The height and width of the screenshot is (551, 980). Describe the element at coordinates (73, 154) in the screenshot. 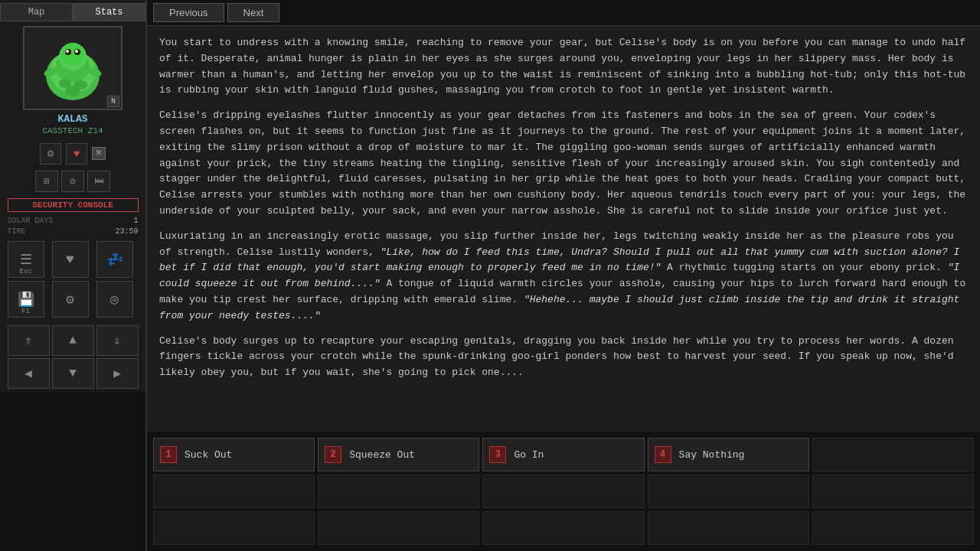

I see `status-icons: ⚙ ♥ M` at that location.